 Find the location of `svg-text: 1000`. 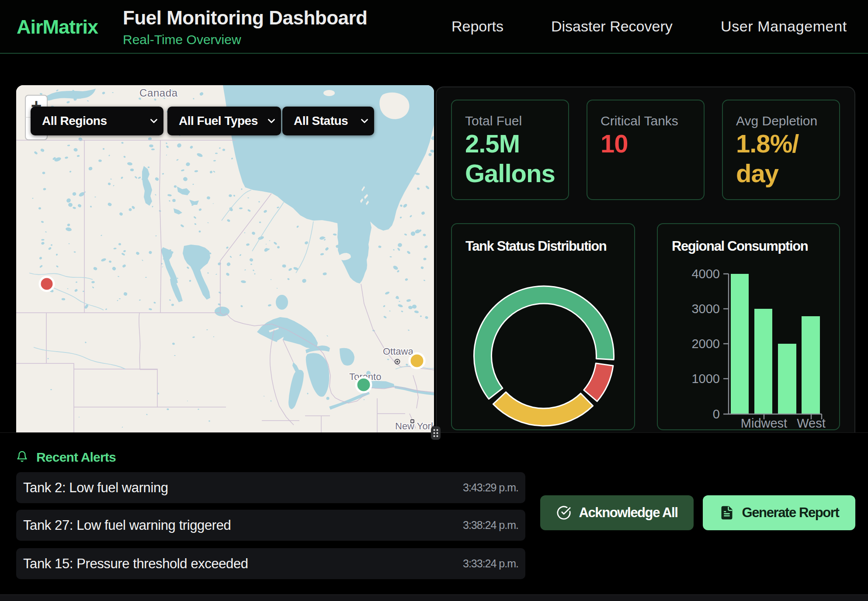

svg-text: 1000 is located at coordinates (705, 379).